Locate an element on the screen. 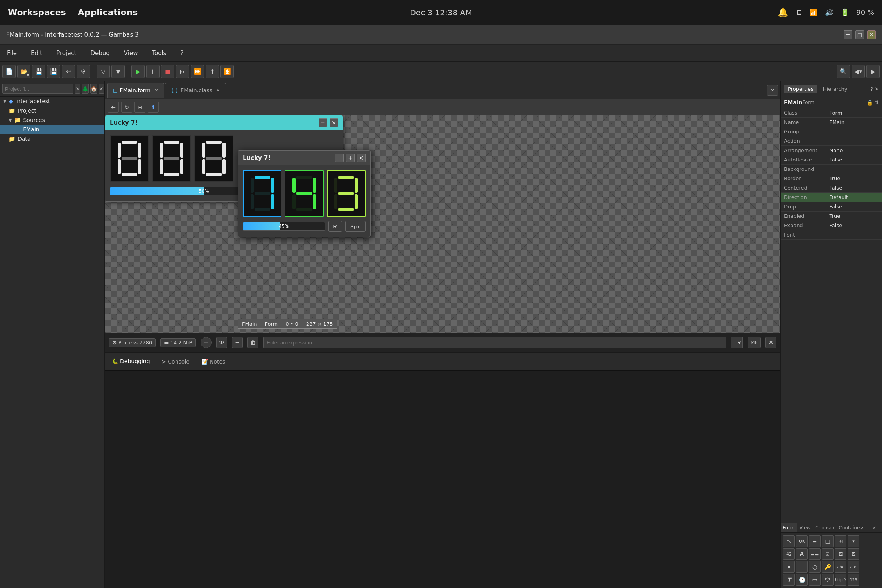 The height and width of the screenshot is (588, 882). prop-val-enabled: True is located at coordinates (854, 216).